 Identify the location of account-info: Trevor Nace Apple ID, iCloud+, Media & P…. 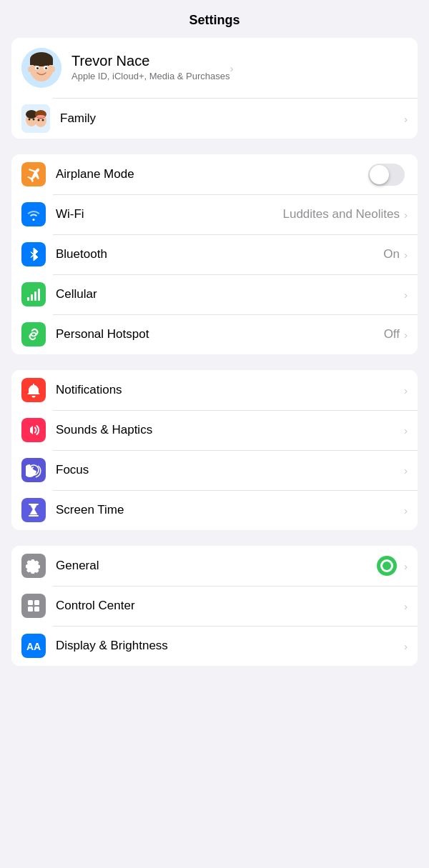
(150, 68).